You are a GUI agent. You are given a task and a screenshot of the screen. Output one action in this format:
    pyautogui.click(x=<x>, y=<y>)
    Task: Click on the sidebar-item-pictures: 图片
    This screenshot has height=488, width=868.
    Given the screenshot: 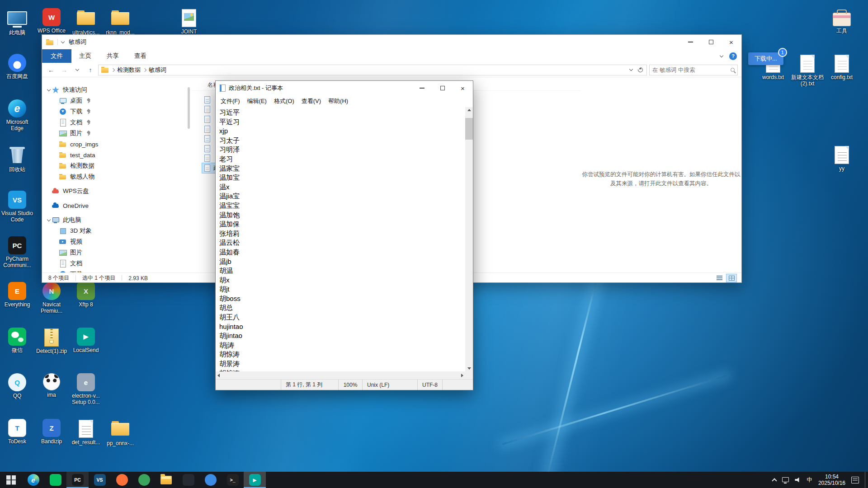 What is the action you would take?
    pyautogui.click(x=117, y=133)
    